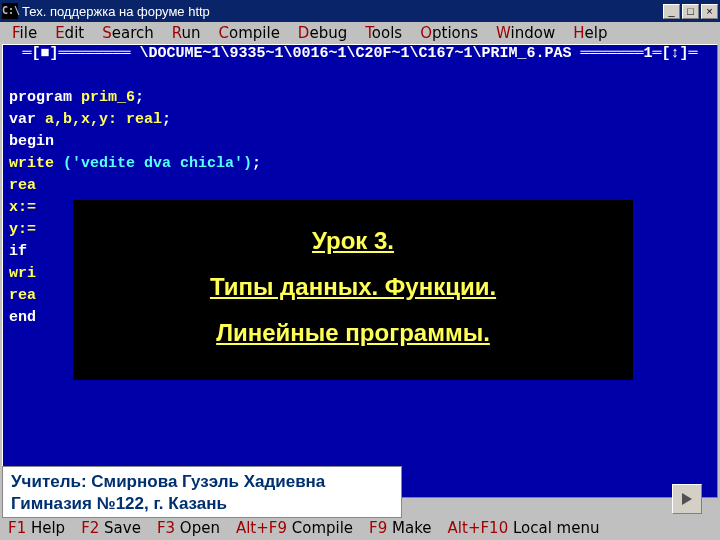 This screenshot has height=540, width=720. I want to click on lesson-line-2: Типы данных. Функции., so click(353, 287).